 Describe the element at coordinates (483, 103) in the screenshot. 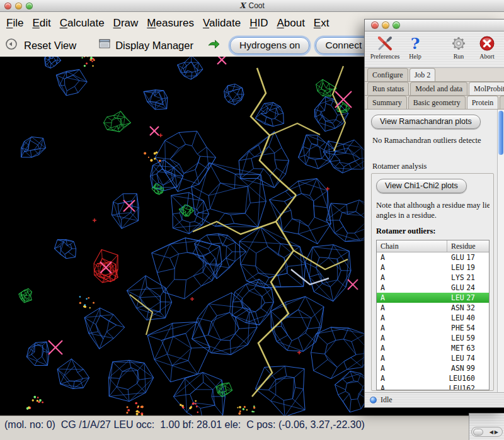

I see `tab-protein: Protein` at that location.